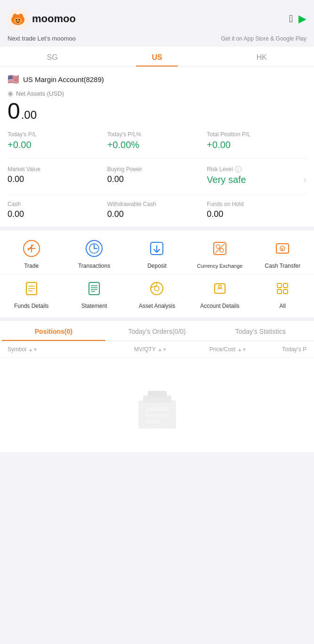  What do you see at coordinates (157, 169) in the screenshot?
I see `stats-label-1: Buying Power` at bounding box center [157, 169].